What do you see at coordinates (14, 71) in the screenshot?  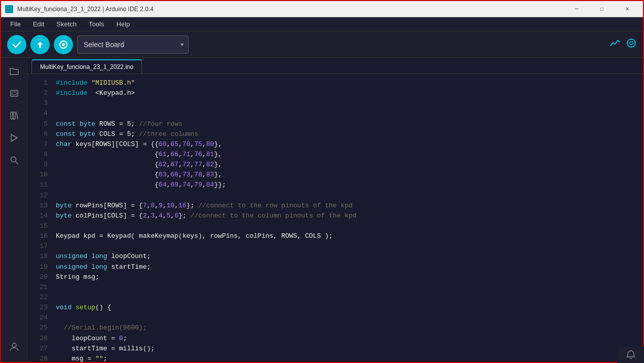 I see `sidebar-item-folder` at bounding box center [14, 71].